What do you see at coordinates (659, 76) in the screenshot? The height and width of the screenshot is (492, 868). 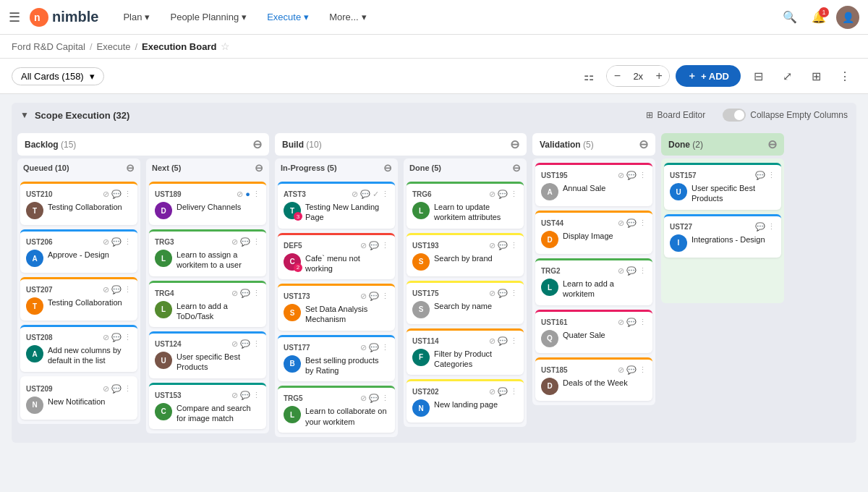 I see `zoom-in-button: +` at bounding box center [659, 76].